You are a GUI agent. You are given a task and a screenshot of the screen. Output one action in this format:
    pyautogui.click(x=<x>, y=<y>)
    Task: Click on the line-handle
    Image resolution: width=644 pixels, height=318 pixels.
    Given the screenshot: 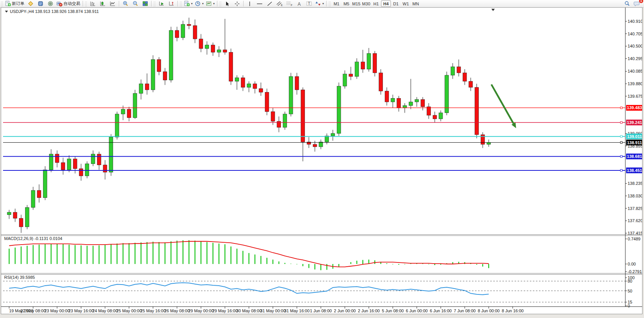 What is the action you would take?
    pyautogui.click(x=621, y=170)
    